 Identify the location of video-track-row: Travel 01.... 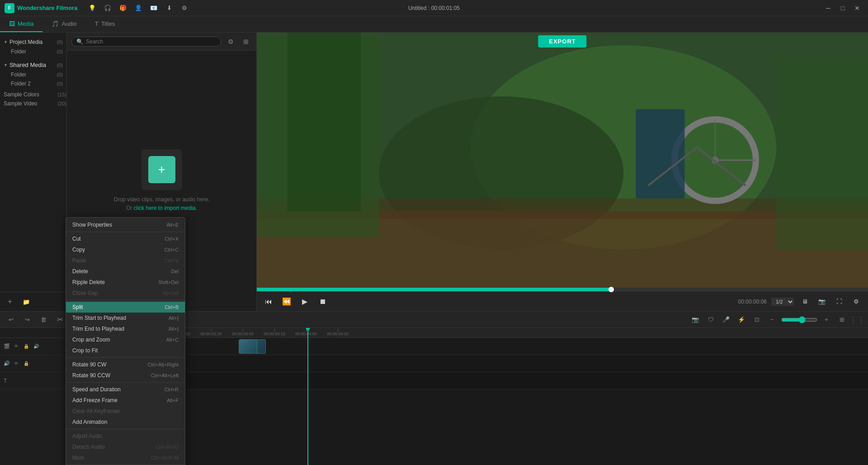
(467, 346).